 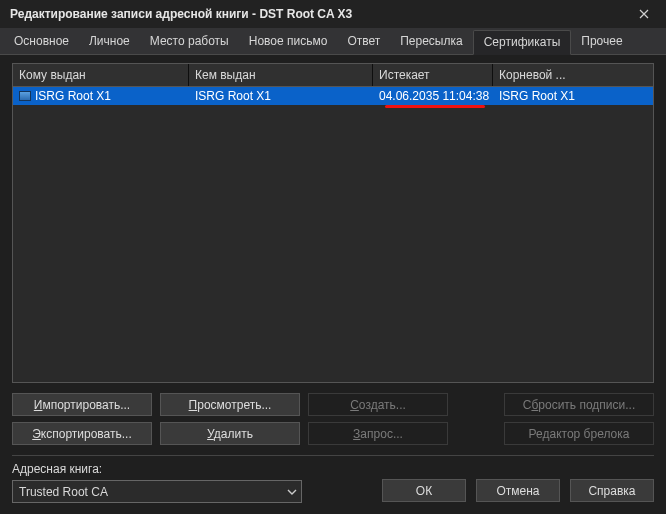 What do you see at coordinates (579, 434) in the screenshot?
I see `keychain-editor-button: Редактор брелока` at bounding box center [579, 434].